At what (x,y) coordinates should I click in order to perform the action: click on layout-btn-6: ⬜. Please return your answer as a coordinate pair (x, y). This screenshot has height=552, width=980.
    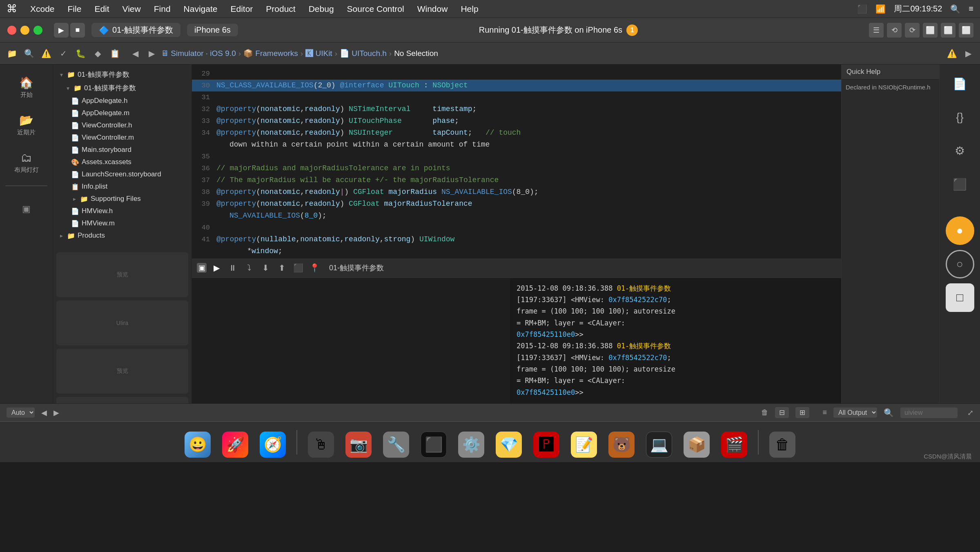
    Looking at the image, I should click on (966, 30).